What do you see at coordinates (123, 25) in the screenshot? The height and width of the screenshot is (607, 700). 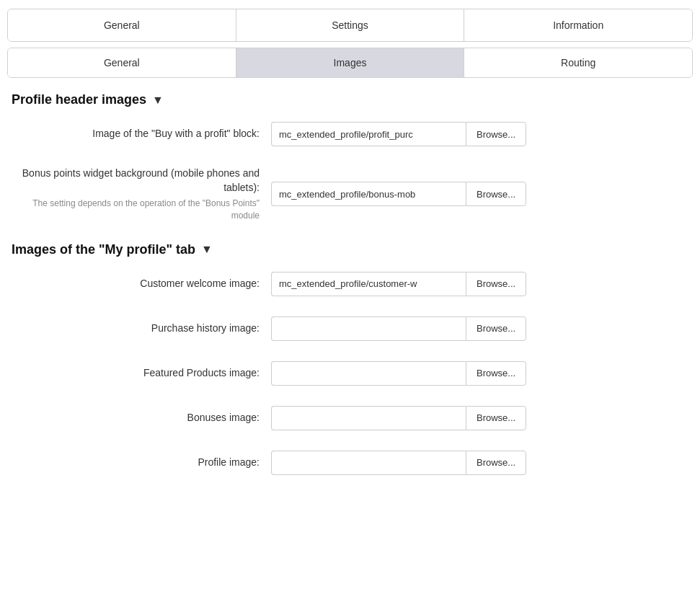 I see `top-tab-general: General` at bounding box center [123, 25].